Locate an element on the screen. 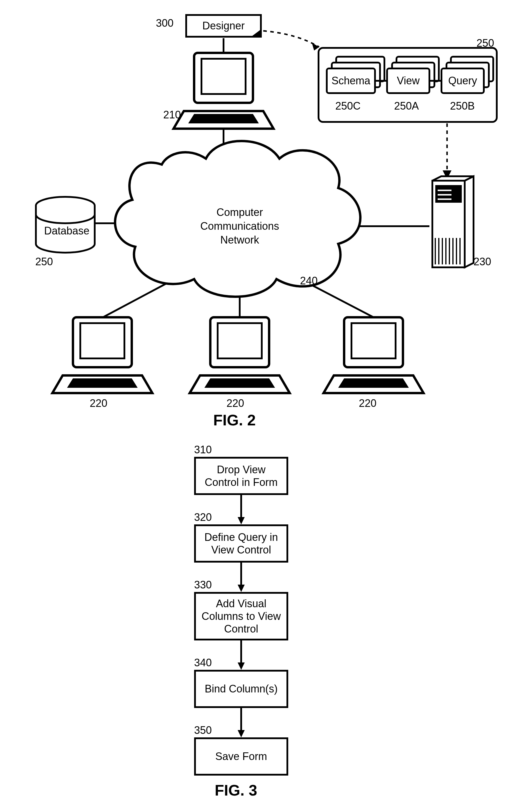 Image resolution: width=530 pixels, height=812 pixels. card-schema-label: Schema is located at coordinates (351, 81).